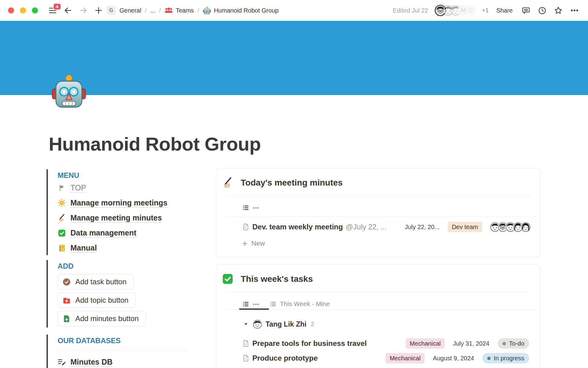 The height and width of the screenshot is (368, 588). Describe the element at coordinates (102, 319) in the screenshot. I see `add-minutes-button: Add minutes button` at that location.